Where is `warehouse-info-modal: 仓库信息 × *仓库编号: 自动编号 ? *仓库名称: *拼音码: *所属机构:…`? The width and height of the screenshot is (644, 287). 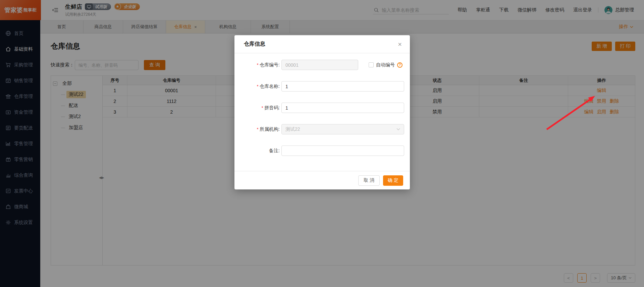 warehouse-info-modal: 仓库信息 × *仓库编号: 自动编号 ? *仓库名称: *拼音码: *所属机构:… is located at coordinates (322, 112).